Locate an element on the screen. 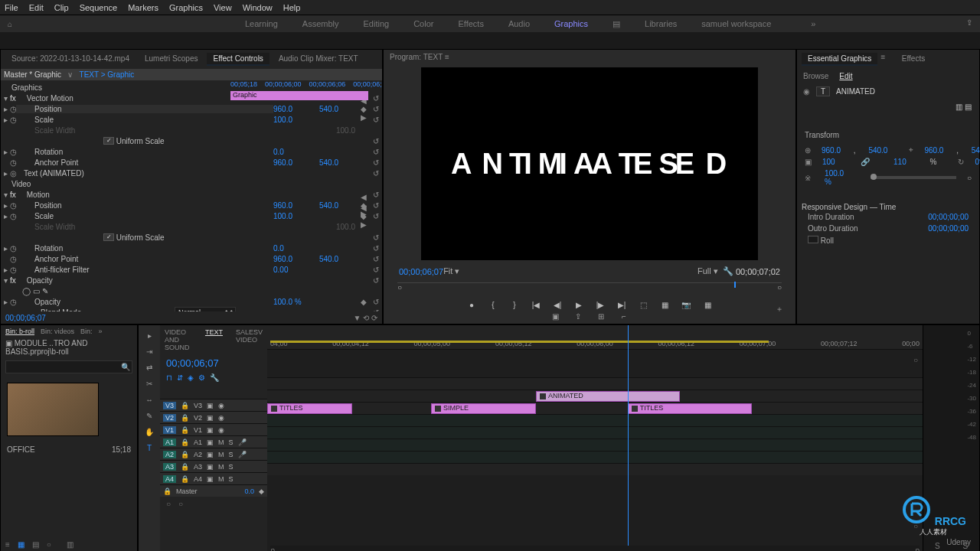  val-position-y-m: 540.0 is located at coordinates (338, 205).